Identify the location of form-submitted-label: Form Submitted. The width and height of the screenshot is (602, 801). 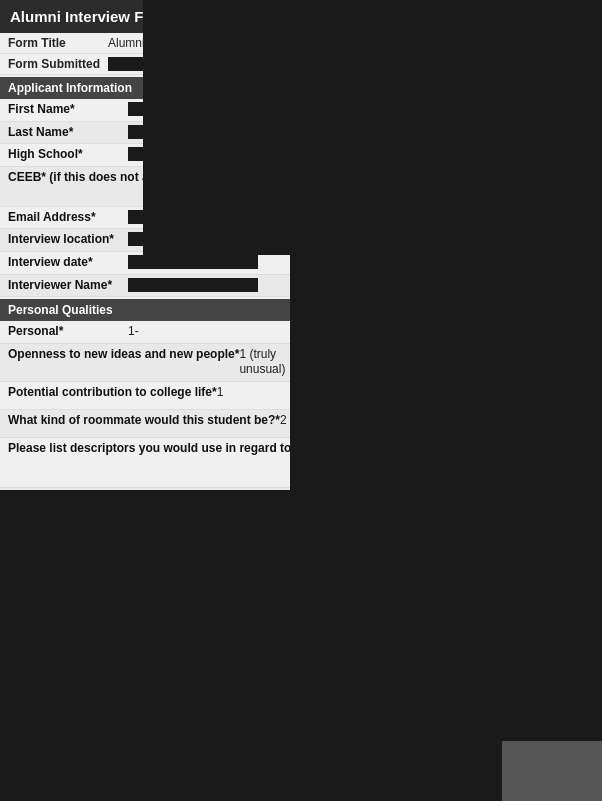
(58, 64).